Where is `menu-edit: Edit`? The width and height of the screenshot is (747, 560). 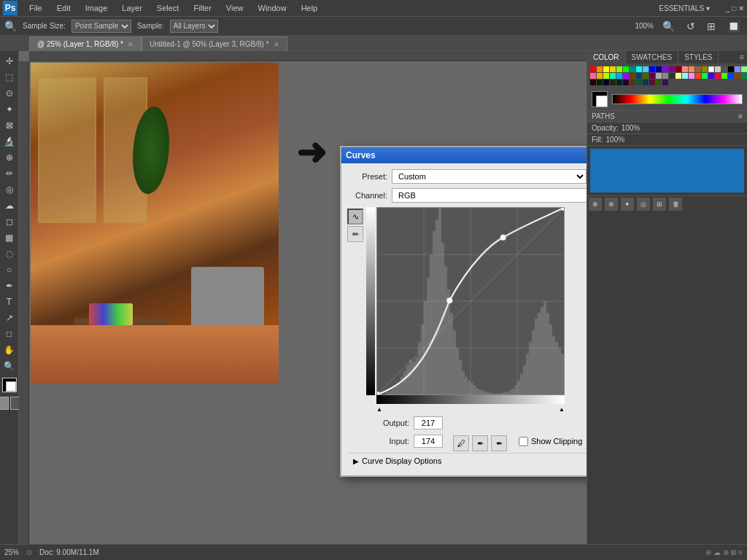 menu-edit: Edit is located at coordinates (64, 8).